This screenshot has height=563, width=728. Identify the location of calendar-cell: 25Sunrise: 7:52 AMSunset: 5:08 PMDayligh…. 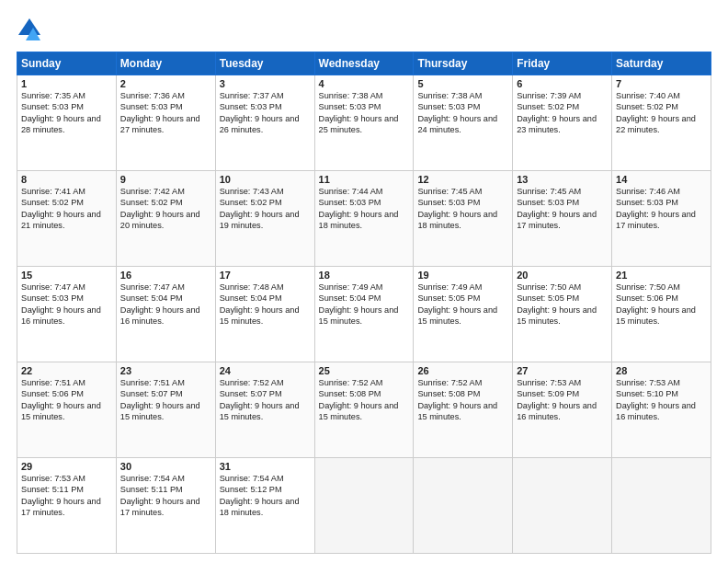
(364, 410).